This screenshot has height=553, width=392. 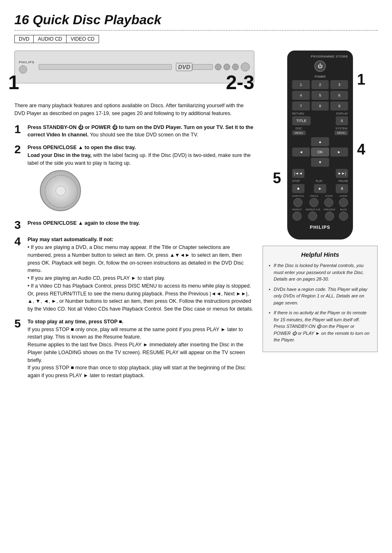 I want to click on sub-row-2: REPEAT REPEAT A-B PREVIEW MUTE, so click(x=320, y=214).